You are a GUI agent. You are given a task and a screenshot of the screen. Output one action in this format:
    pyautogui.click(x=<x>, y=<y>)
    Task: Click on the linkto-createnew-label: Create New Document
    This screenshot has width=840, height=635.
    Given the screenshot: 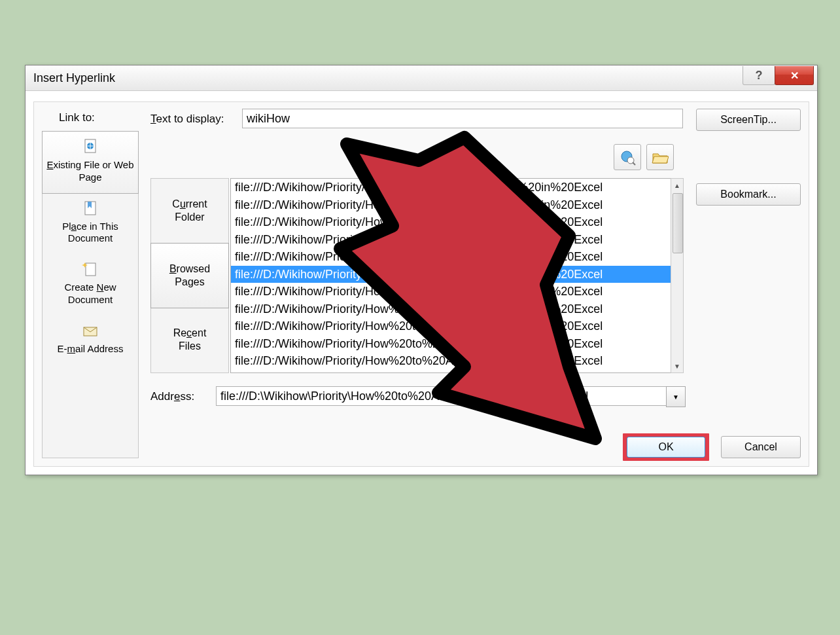 What is the action you would take?
    pyautogui.click(x=90, y=293)
    